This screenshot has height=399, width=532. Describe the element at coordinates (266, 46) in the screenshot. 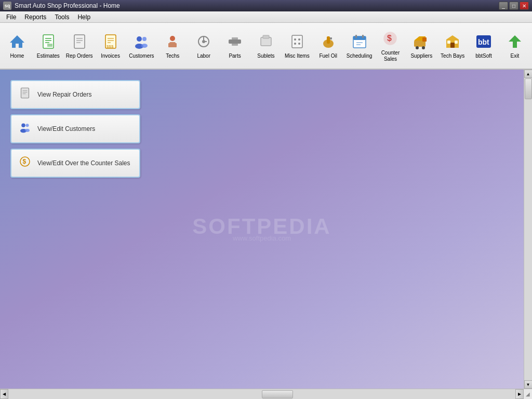

I see `toolbar-btn-sublets: Sublets` at that location.